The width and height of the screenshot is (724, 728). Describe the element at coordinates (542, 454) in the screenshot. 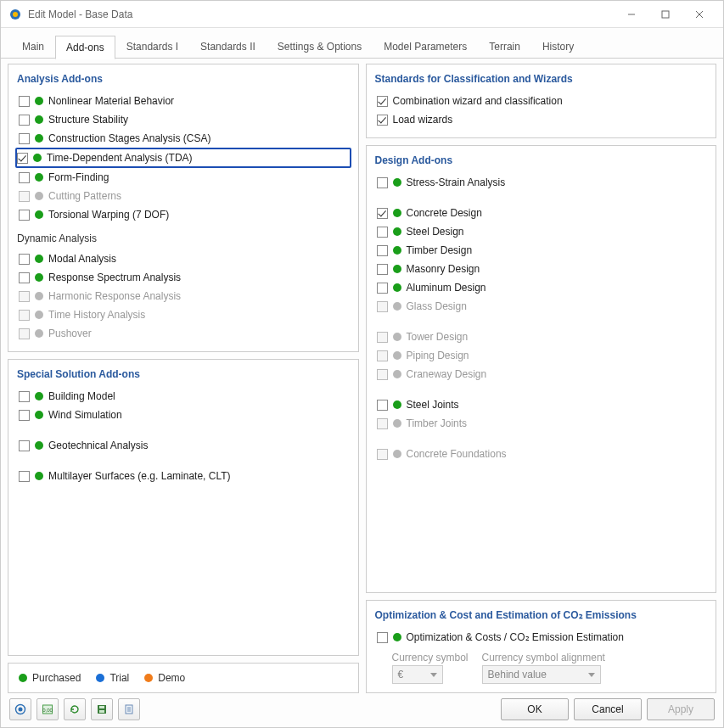

I see `concrete-foundations-item: Concrete Foundations` at that location.